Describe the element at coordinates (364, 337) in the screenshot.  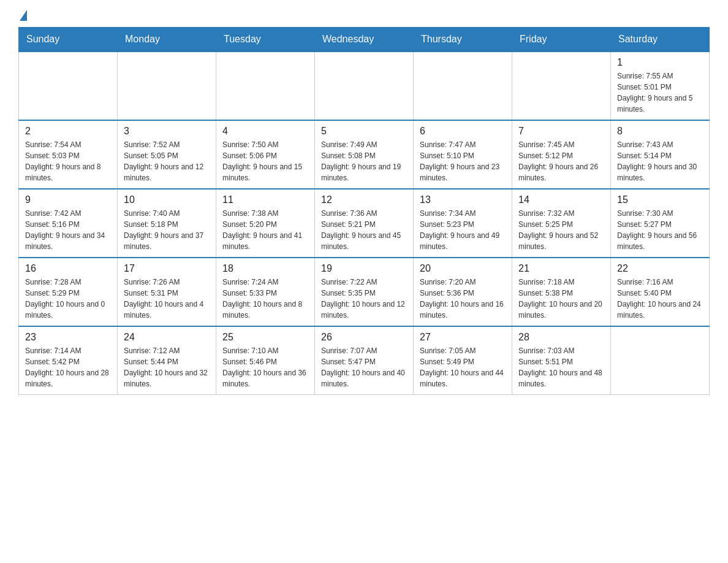
I see `day-number: 26` at that location.